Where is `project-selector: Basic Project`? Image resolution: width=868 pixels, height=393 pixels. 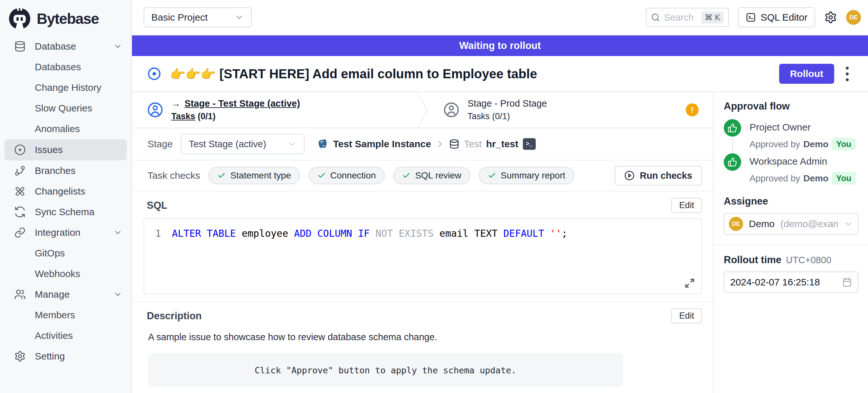 project-selector: Basic Project is located at coordinates (197, 18).